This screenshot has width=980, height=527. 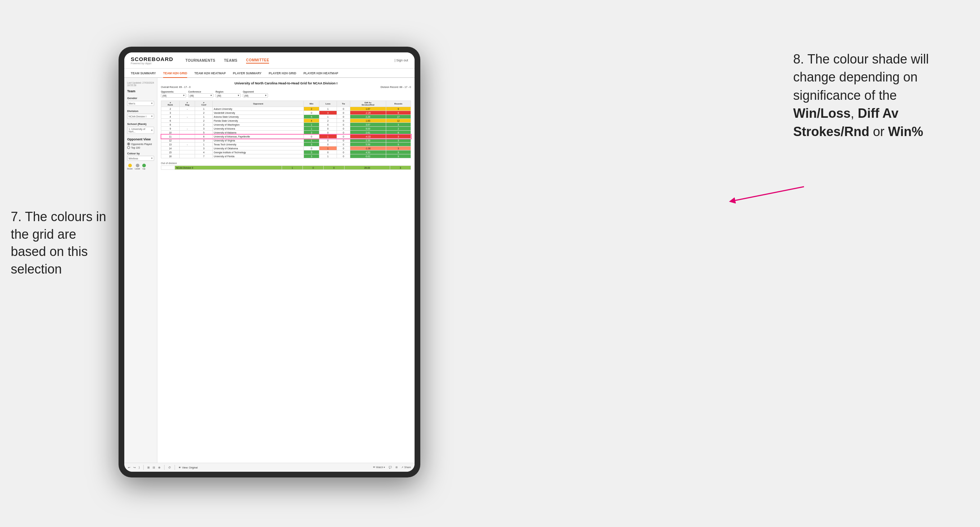 I want to click on out-of-division: Out of division NCAA Division II 1 0 0 2…, so click(x=286, y=166).